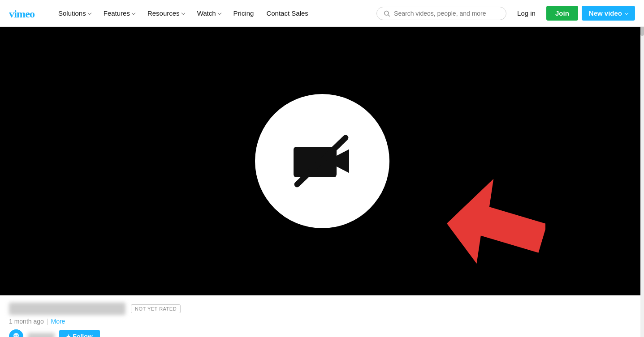 The height and width of the screenshot is (337, 644). Describe the element at coordinates (322, 13) in the screenshot. I see `navbar: vimeo Solutions Features Resources Watch…` at that location.